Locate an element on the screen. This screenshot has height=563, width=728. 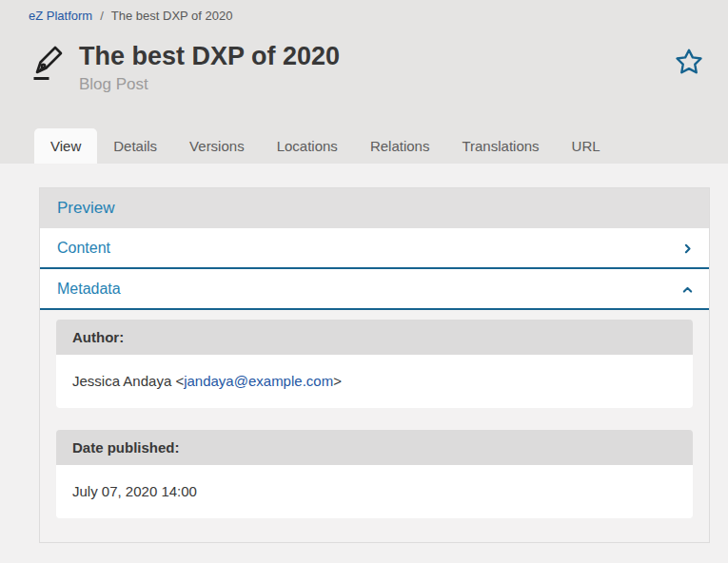
author-value-suffix: > is located at coordinates (337, 380).